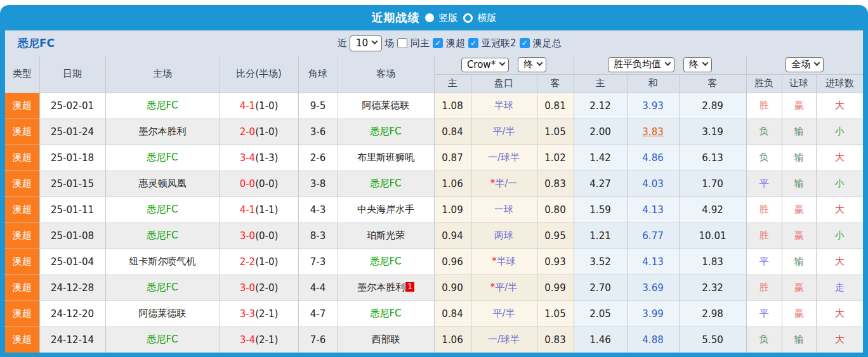 Image resolution: width=868 pixels, height=357 pixels. What do you see at coordinates (259, 340) in the screenshot?
I see `score-cell: 3-4(2-1)` at bounding box center [259, 340].